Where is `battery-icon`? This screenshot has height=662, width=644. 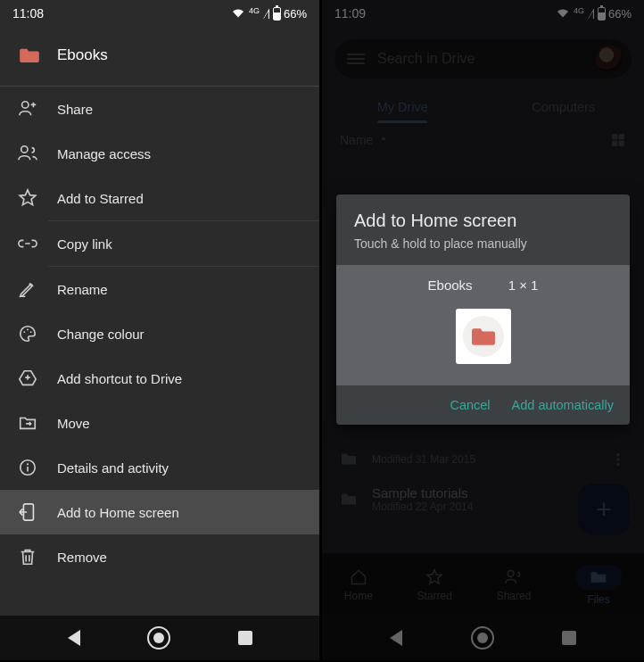 battery-icon is located at coordinates (277, 14).